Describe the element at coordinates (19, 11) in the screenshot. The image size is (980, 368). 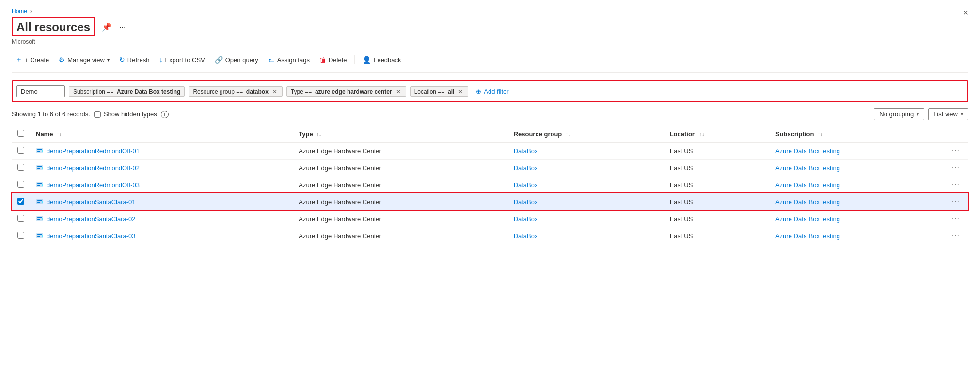
I see `breadcrumb-home: Home` at that location.